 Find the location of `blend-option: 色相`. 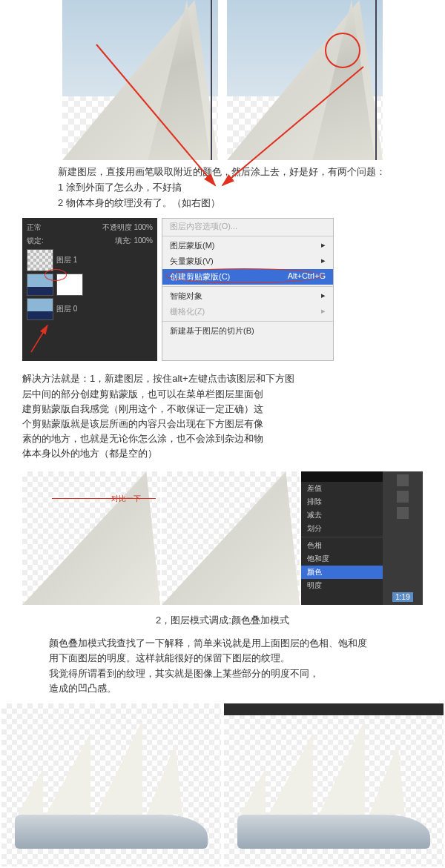

blend-option: 色相 is located at coordinates (342, 546).